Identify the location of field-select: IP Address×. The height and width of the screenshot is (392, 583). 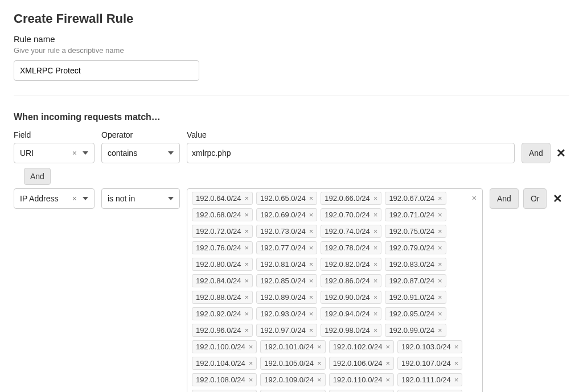
(54, 199).